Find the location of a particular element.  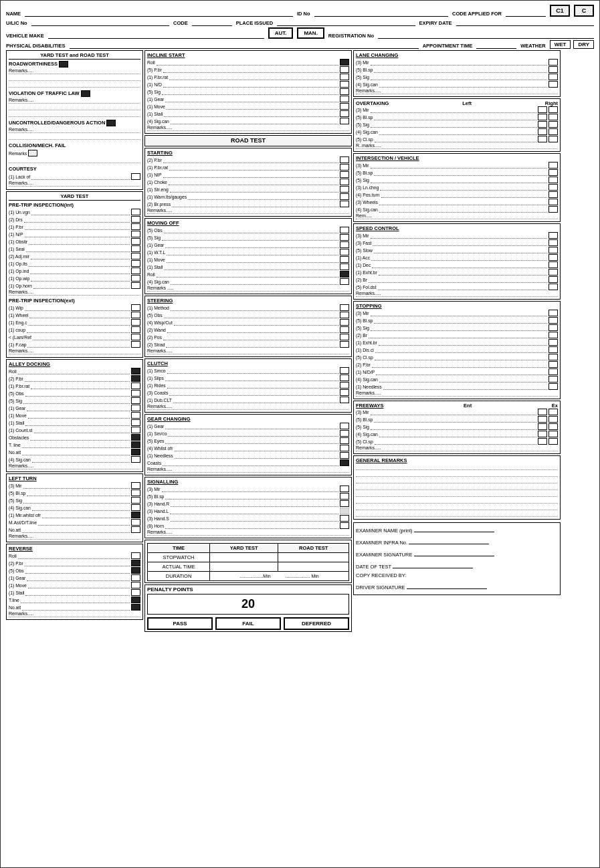

lt-2-score is located at coordinates (136, 493).